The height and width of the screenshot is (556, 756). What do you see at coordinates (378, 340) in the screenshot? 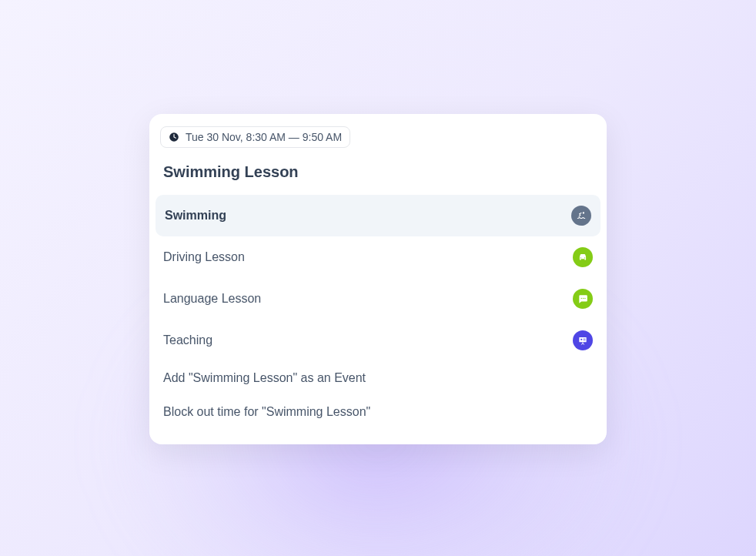
I see `option-teaching: Teaching` at bounding box center [378, 340].